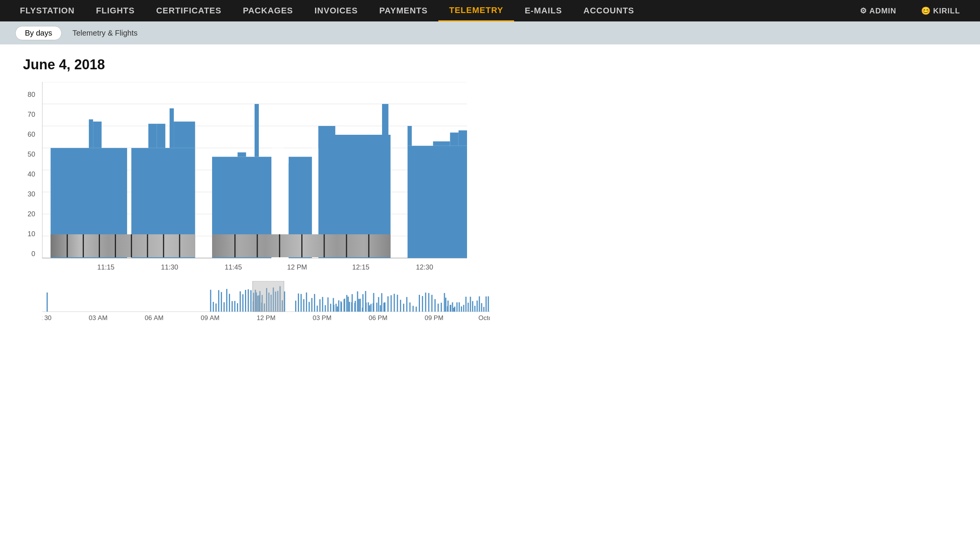  I want to click on nav-emails: E-MAILS, so click(544, 11).